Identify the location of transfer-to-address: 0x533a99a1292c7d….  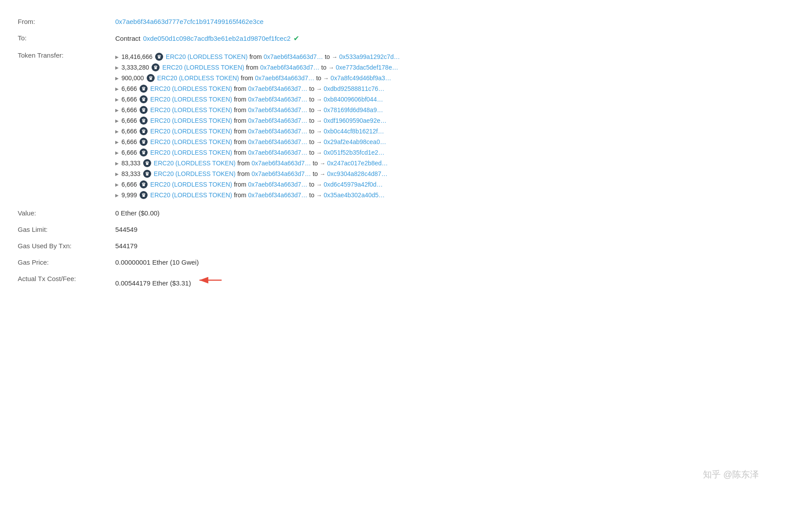
(370, 57).